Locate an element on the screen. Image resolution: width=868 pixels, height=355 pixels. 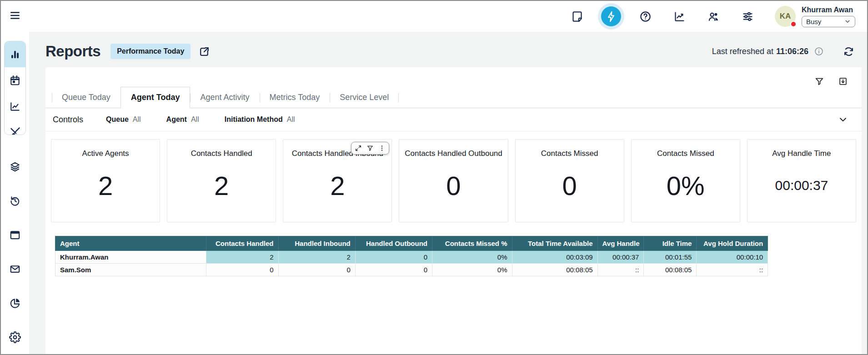
column-header-handled-inbound: Handled Inbound is located at coordinates (316, 244).